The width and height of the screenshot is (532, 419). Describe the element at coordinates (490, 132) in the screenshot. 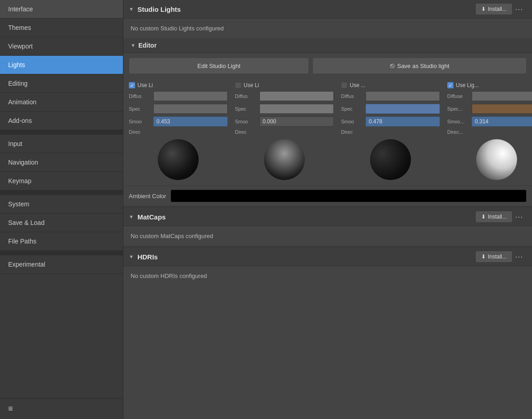

I see `light4-direc-row: Direc...` at that location.